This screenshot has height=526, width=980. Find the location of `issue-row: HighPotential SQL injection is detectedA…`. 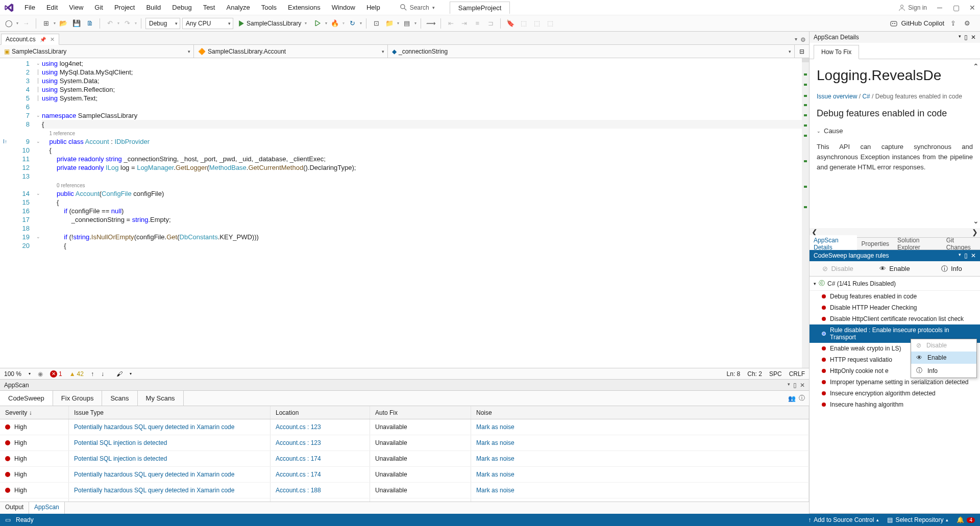

issue-row: HighPotential SQL injection is detectedA… is located at coordinates (404, 443).